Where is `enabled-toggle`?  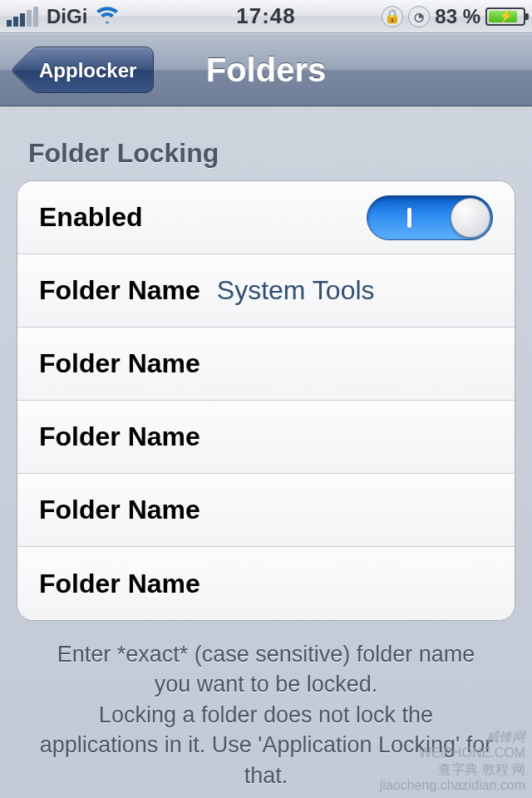
enabled-toggle is located at coordinates (430, 218).